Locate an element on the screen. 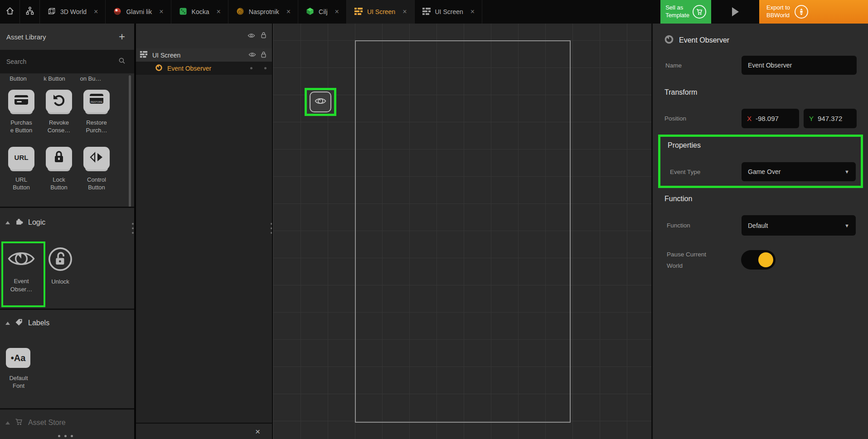 The image size is (868, 439). section-title: Labels is located at coordinates (39, 323).